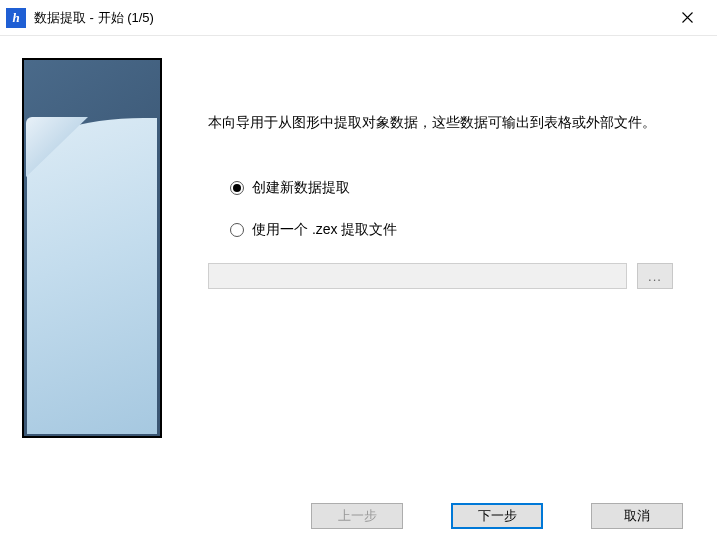 The width and height of the screenshot is (717, 551). Describe the element at coordinates (440, 122) in the screenshot. I see `intro-text: 本向导用于从图形中提取对象数据，这些数据可输出到表格或外部文件。` at that location.